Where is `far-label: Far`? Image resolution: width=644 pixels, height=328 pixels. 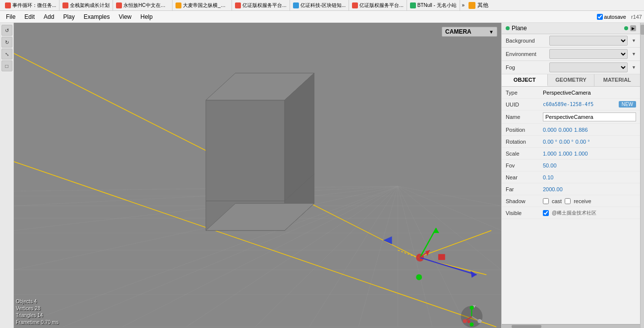
far-label: Far is located at coordinates (525, 189).